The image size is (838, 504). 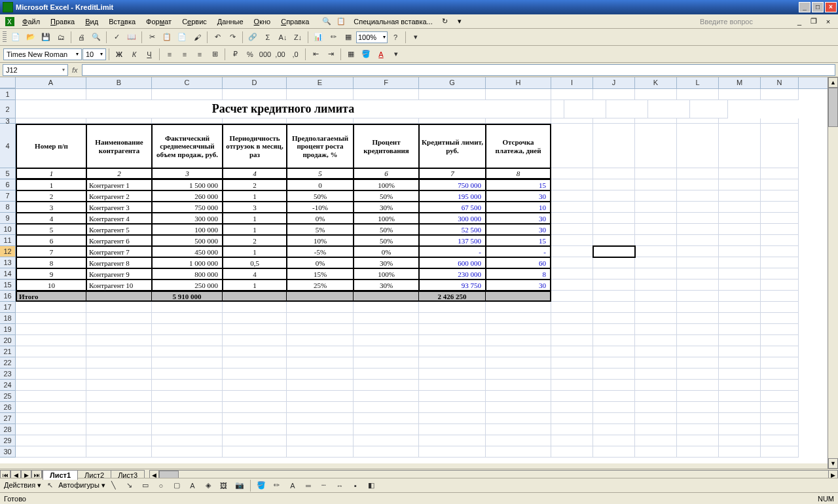 I want to click on preview-button: 🔍, so click(x=96, y=37).